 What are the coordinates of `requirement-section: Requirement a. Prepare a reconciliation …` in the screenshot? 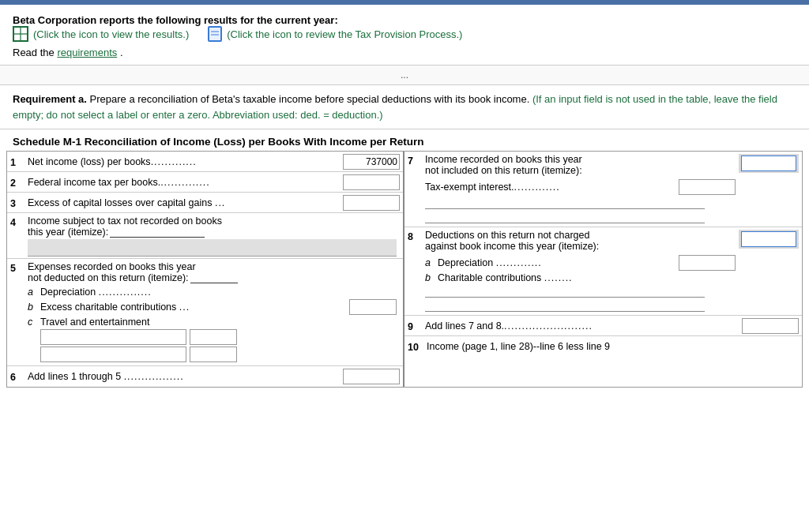 It's located at (404, 107).